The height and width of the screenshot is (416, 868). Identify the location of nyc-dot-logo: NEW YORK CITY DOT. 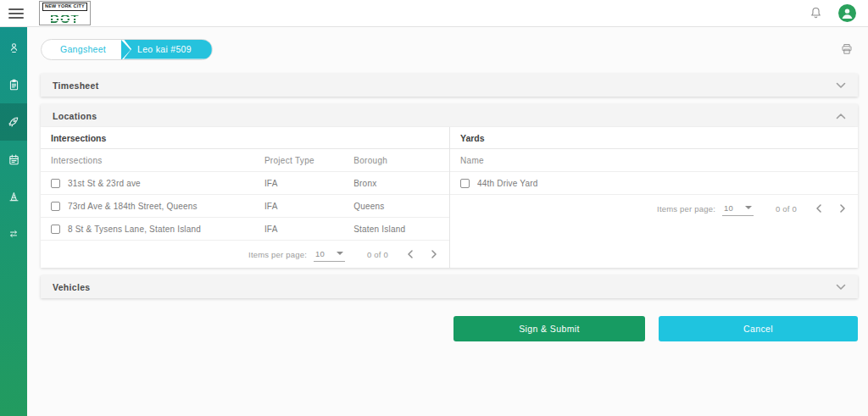
(64, 14).